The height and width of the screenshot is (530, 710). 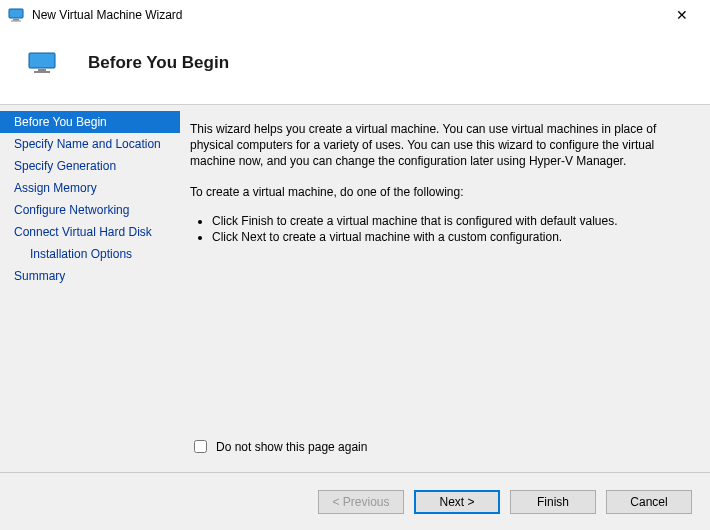 I want to click on page-title: Before You Begin, so click(x=158, y=63).